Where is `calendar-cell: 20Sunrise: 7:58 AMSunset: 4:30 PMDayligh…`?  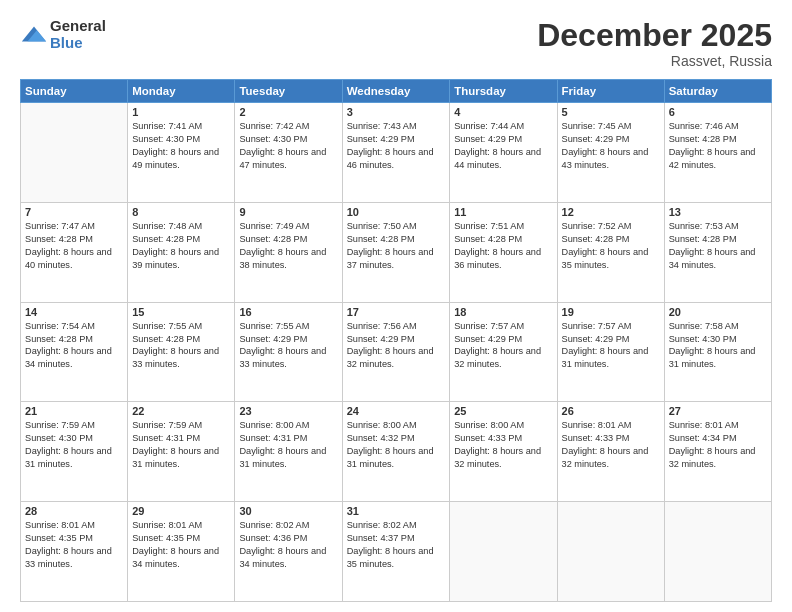 calendar-cell: 20Sunrise: 7:58 AMSunset: 4:30 PMDayligh… is located at coordinates (718, 352).